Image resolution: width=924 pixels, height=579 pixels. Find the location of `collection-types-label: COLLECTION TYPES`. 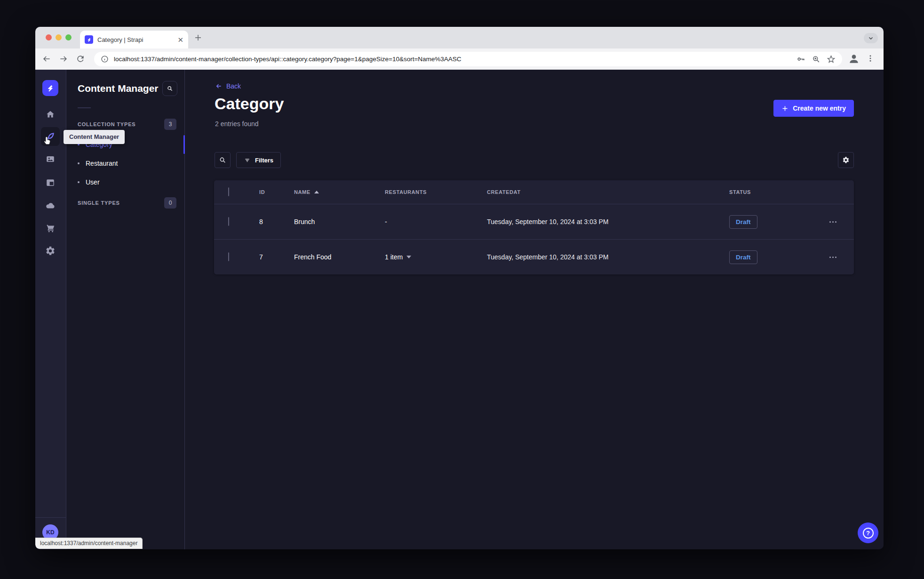

collection-types-label: COLLECTION TYPES is located at coordinates (106, 124).